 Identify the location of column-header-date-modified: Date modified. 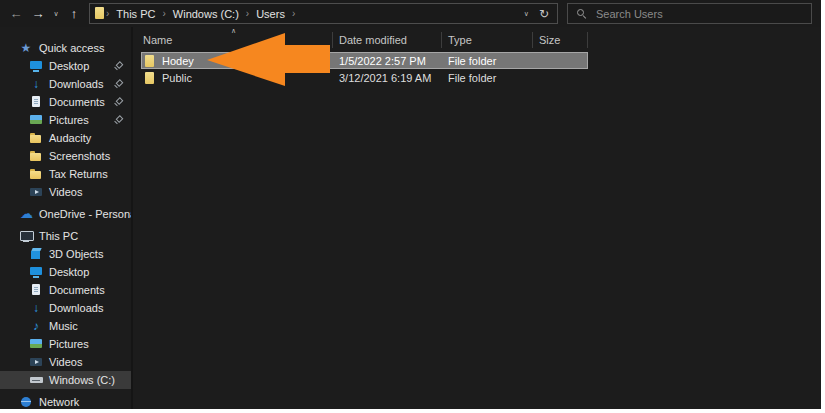
(388, 40).